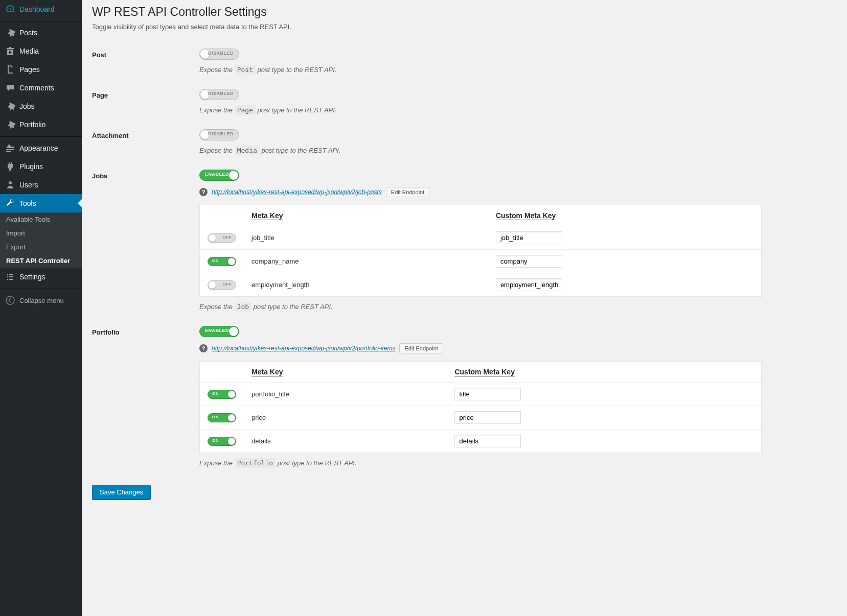 Image resolution: width=847 pixels, height=616 pixels. Describe the element at coordinates (41, 277) in the screenshot. I see `sidebar-item-settings: Settings` at that location.